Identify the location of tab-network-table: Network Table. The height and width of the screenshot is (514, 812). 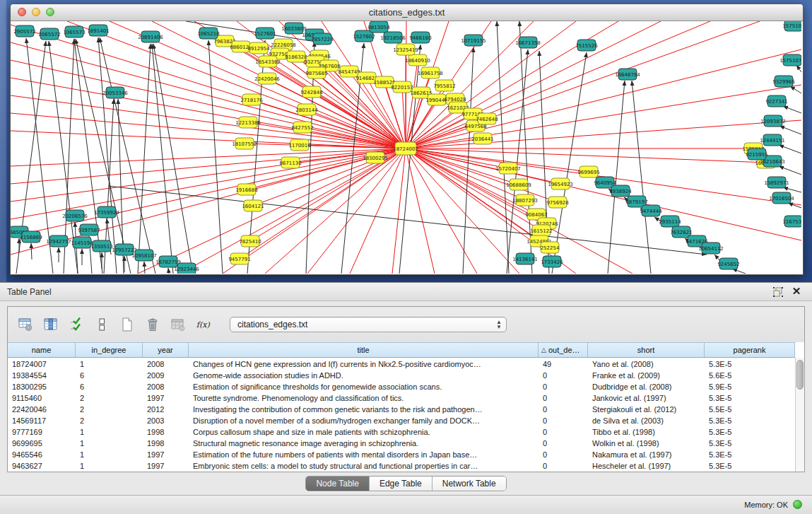
(469, 484).